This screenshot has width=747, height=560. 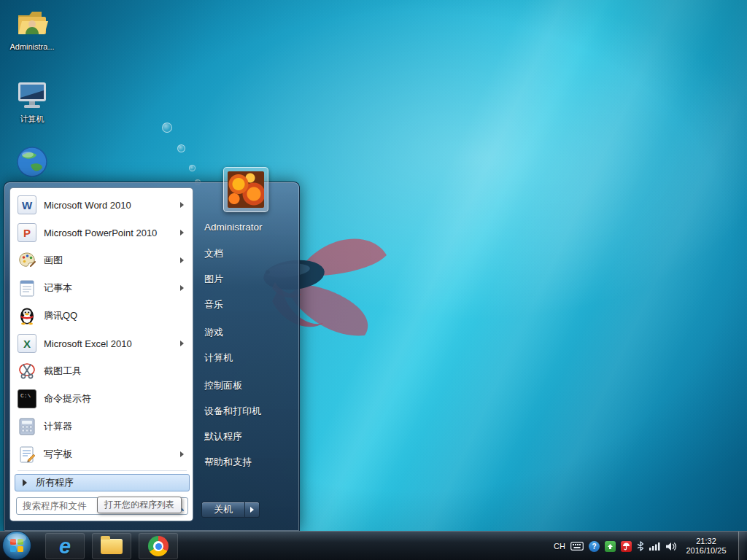 I want to click on start-menu-item-command-prompt: C:\ 命令提示符, so click(x=101, y=399).